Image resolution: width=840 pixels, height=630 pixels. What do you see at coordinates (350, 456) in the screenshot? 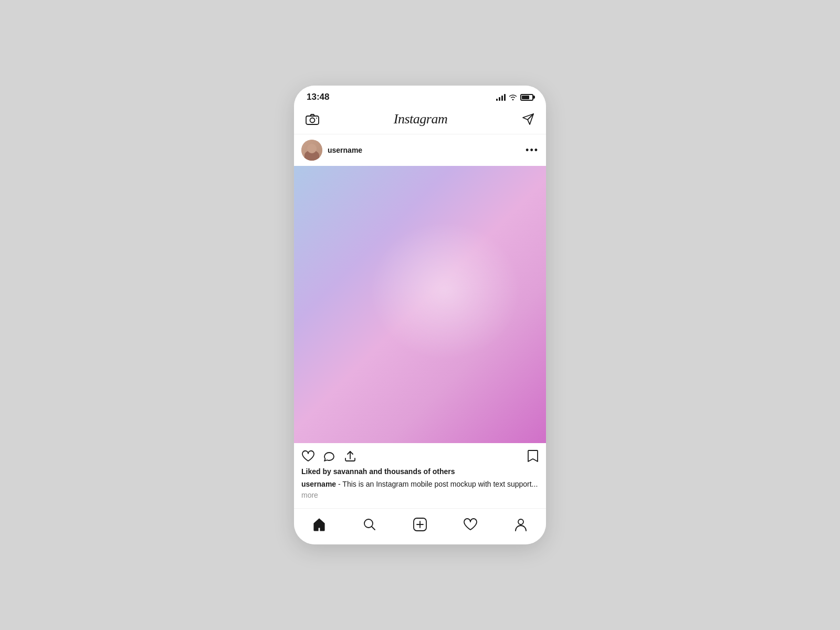
I see `share-button` at bounding box center [350, 456].